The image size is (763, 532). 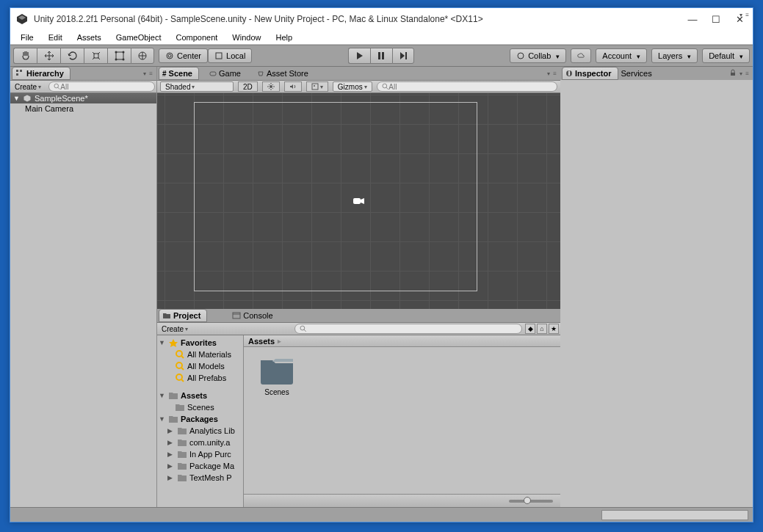 I want to click on scene-row: ▼SampleScene*, so click(x=84, y=98).